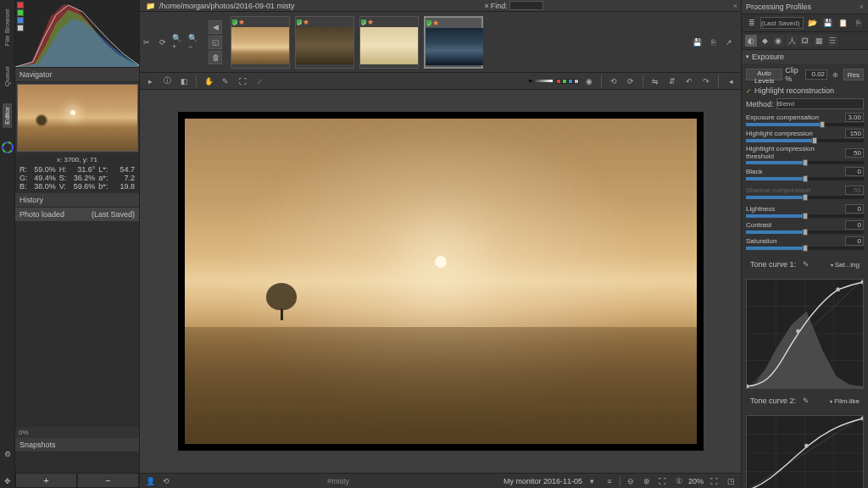  Describe the element at coordinates (147, 42) in the screenshot. I see `crop-tool-icon: ✂` at that location.